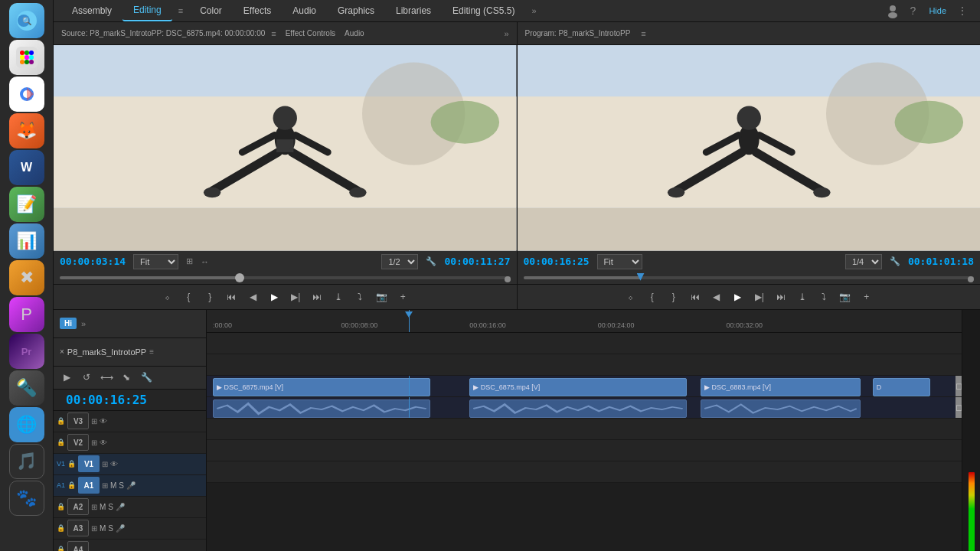 Image resolution: width=980 pixels, height=551 pixels. I want to click on v1-lock-icon: 🔒, so click(72, 464).